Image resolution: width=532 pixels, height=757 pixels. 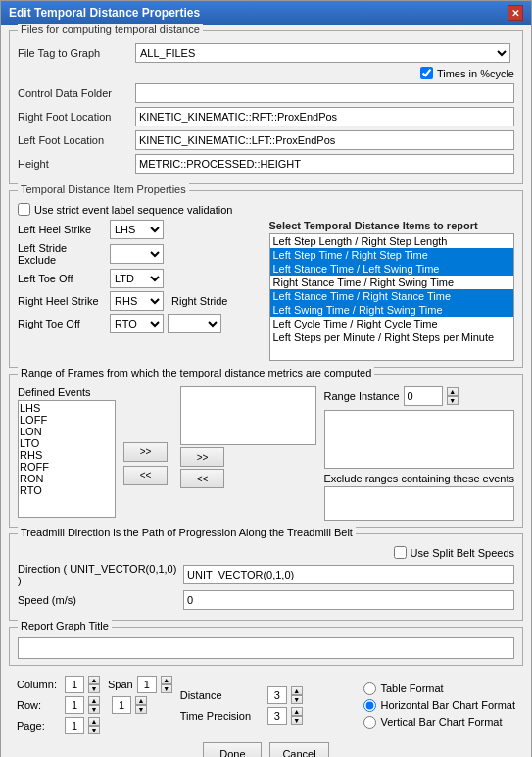 I want to click on row-up: ▲, so click(x=94, y=700).